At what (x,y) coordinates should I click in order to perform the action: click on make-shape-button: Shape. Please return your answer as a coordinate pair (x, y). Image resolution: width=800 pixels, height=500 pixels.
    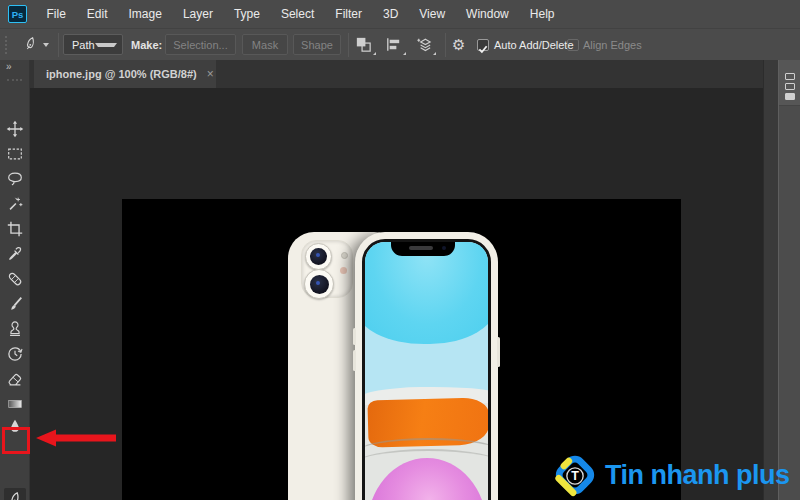
    Looking at the image, I should click on (317, 44).